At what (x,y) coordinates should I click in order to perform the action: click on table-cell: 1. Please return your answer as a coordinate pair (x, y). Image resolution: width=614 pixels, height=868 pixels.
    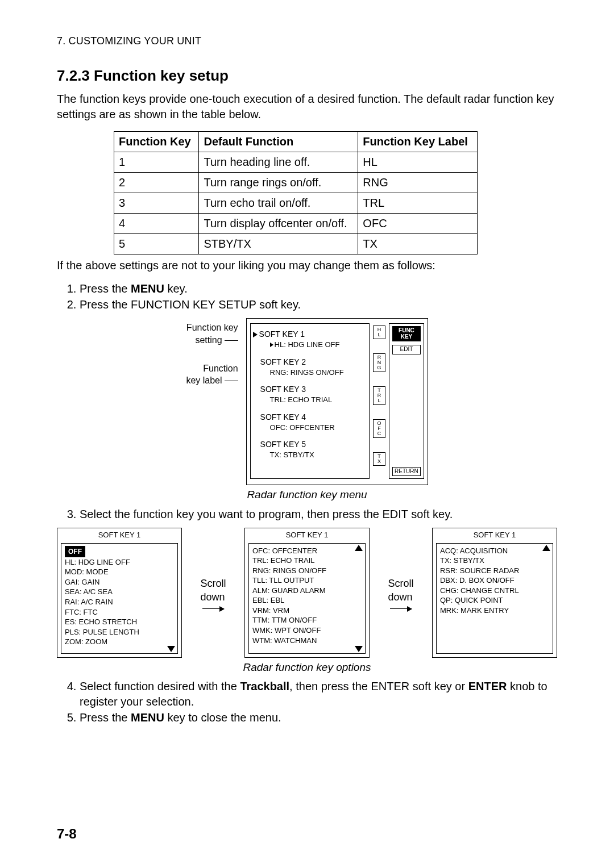
    Looking at the image, I should click on (157, 162).